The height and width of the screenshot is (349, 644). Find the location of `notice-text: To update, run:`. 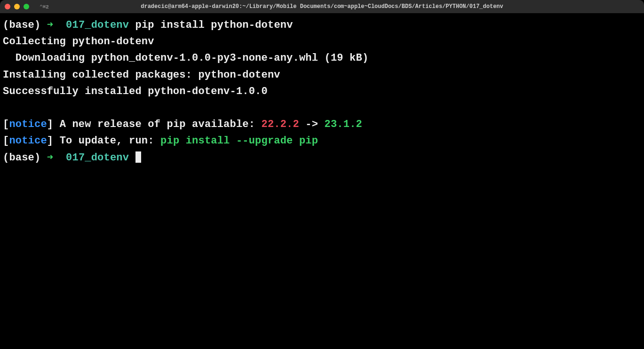

notice-text: To update, run: is located at coordinates (107, 141).